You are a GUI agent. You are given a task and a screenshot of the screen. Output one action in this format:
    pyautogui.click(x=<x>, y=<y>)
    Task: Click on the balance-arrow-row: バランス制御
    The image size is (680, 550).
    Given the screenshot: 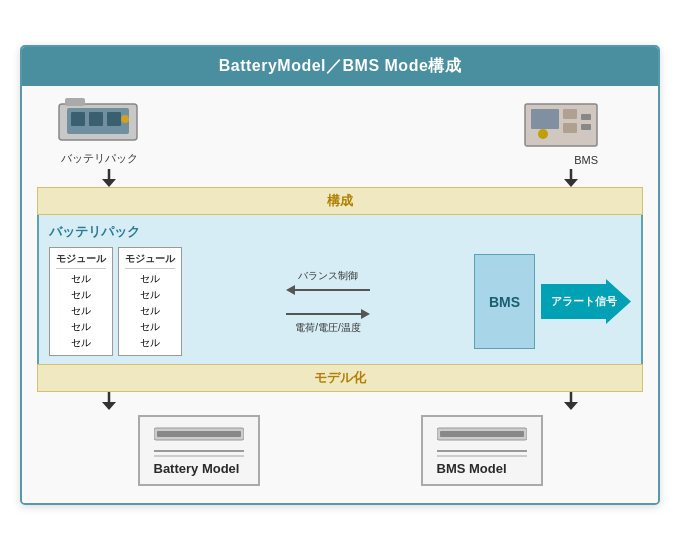 What is the action you would take?
    pyautogui.click(x=328, y=282)
    